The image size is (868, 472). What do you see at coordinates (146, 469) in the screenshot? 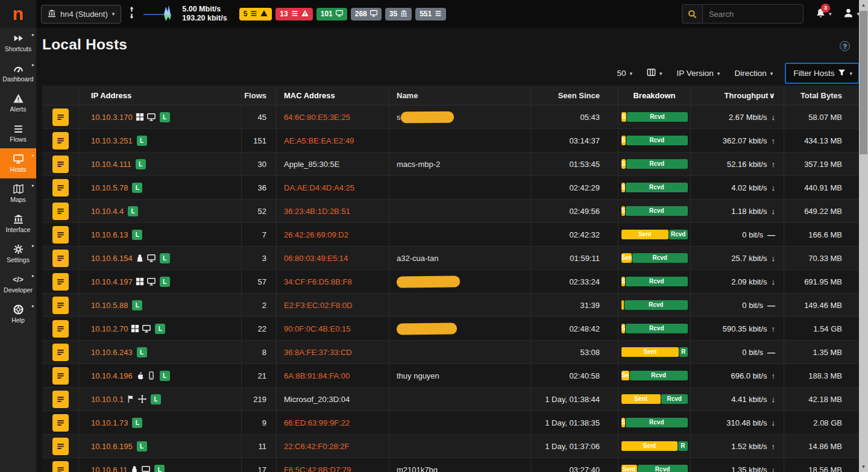
I see `monitor-icon` at bounding box center [146, 469].